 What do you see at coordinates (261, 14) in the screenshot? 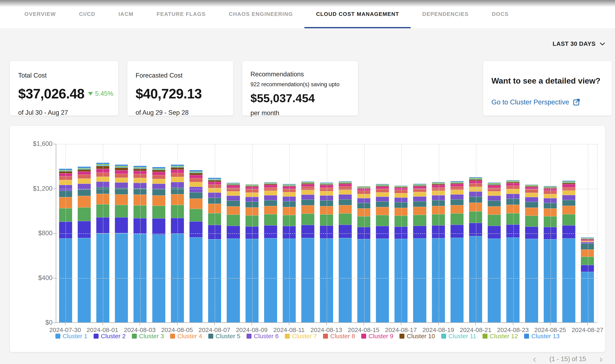
I see `tab-chaos-engineering: CHAOS ENGINEERING` at bounding box center [261, 14].